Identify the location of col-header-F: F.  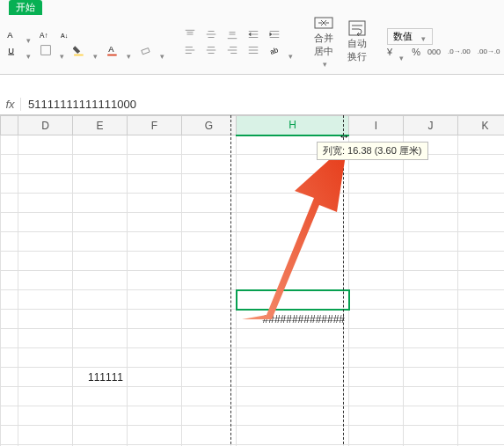
(155, 126).